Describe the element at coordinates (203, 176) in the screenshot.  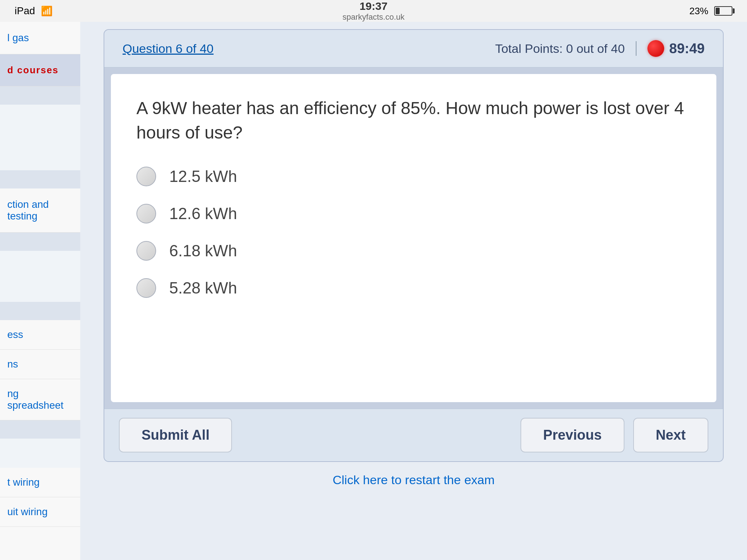
I see `answer-label-1: 12.5 kWh` at that location.